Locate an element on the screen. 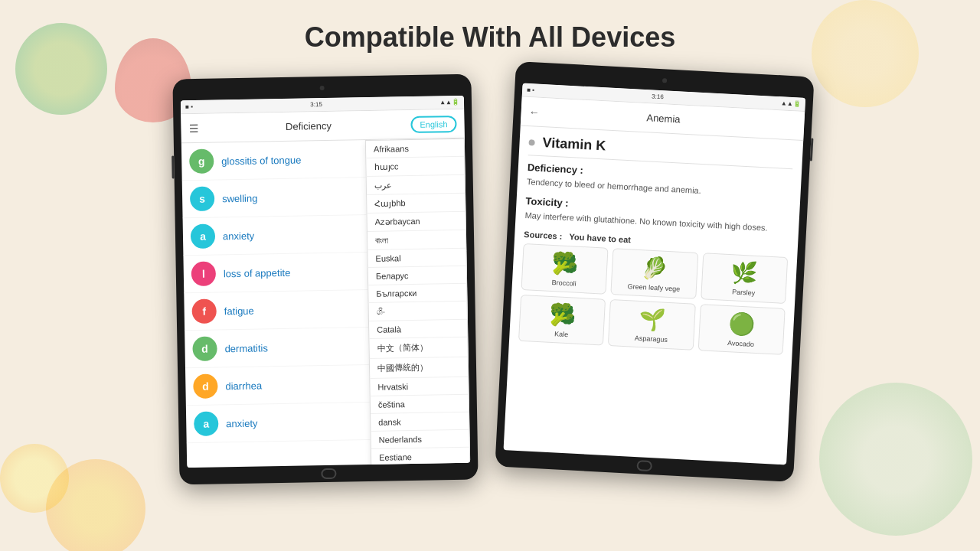  dropdown-item-english: English is located at coordinates (420, 467).